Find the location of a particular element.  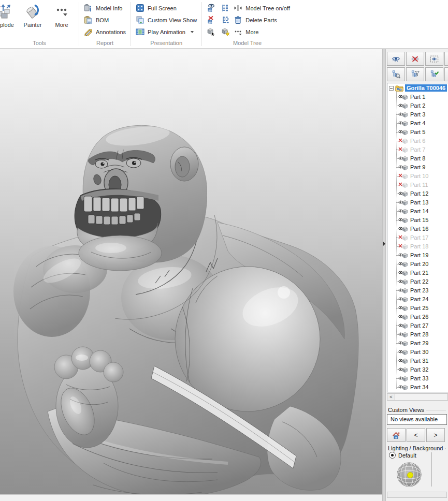

model-info-button: Model Info is located at coordinates (105, 8).